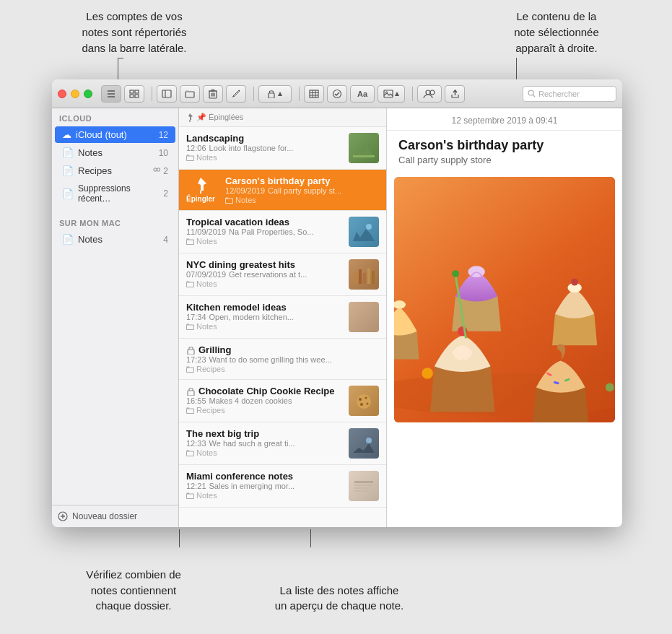 The image size is (672, 634). I want to click on grid-view-button, so click(134, 94).